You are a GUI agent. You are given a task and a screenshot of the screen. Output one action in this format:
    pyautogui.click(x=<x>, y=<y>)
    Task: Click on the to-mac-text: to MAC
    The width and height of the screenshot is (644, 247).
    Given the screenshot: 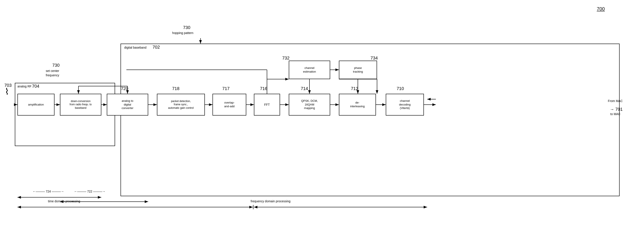 What is the action you would take?
    pyautogui.click(x=616, y=114)
    